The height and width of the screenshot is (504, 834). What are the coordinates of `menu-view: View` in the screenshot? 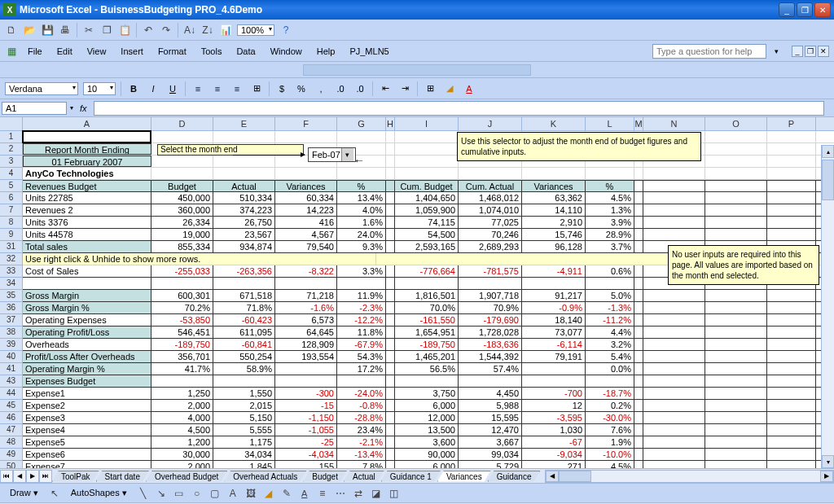 It's located at (97, 51).